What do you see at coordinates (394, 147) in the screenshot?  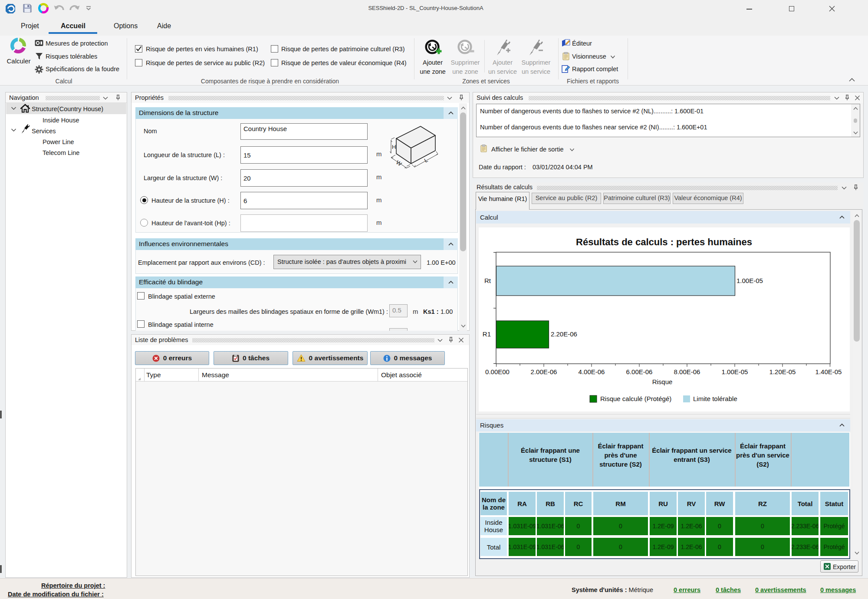 I see `svg-text: H` at bounding box center [394, 147].